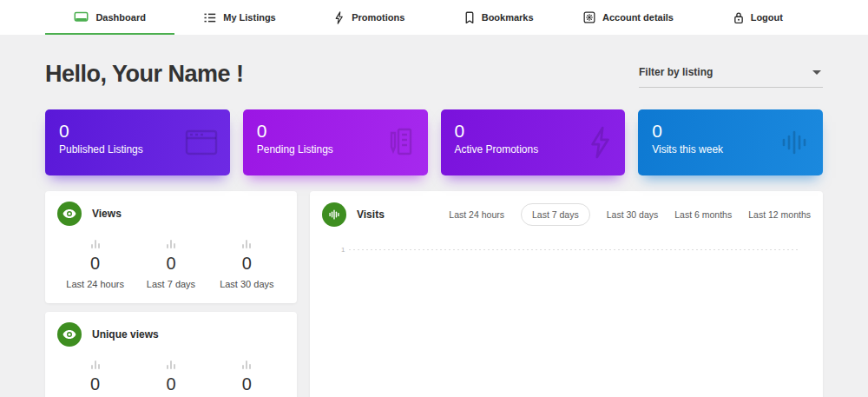  Describe the element at coordinates (247, 262) in the screenshot. I see `views-stat-last-30-days: 0 Last 30 days` at that location.